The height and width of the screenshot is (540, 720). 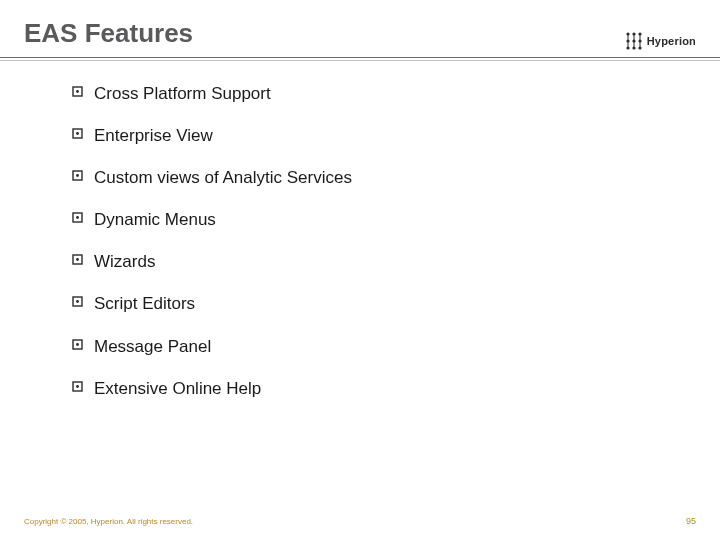 What do you see at coordinates (660, 42) in the screenshot?
I see `hyperion-logo: Hyperion` at bounding box center [660, 42].